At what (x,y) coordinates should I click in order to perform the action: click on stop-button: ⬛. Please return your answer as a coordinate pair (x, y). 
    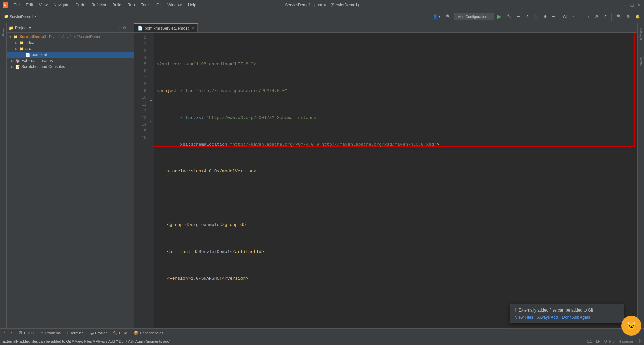
    Looking at the image, I should click on (536, 17).